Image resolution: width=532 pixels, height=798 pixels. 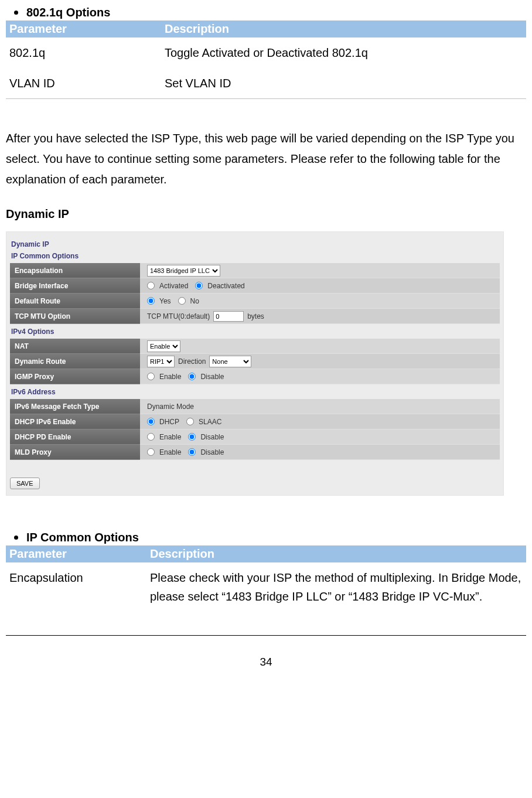 I want to click on label-dhcp-pd: DHCP PD Enable, so click(x=75, y=437).